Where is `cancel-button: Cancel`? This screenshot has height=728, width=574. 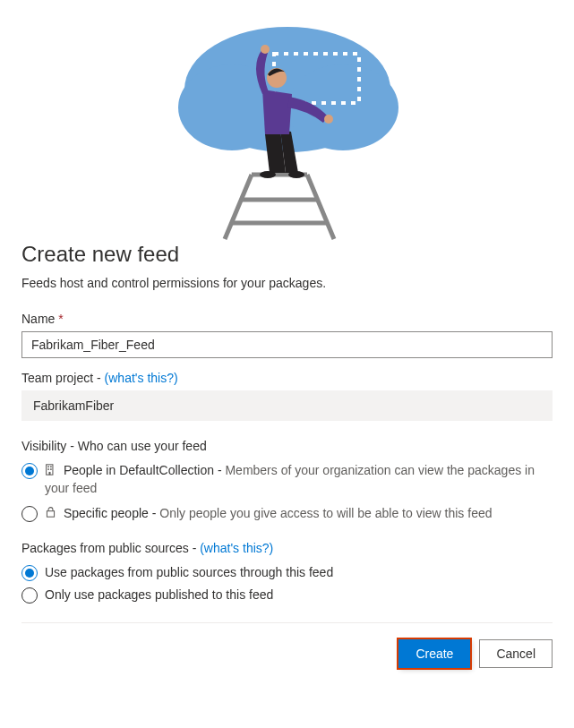 cancel-button: Cancel is located at coordinates (516, 654).